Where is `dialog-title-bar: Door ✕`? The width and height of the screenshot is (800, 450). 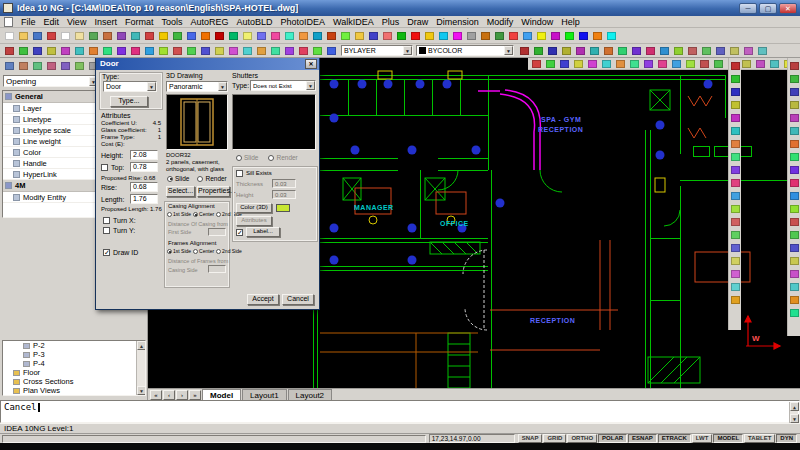
dialog-title-bar: Door ✕ is located at coordinates (208, 64).